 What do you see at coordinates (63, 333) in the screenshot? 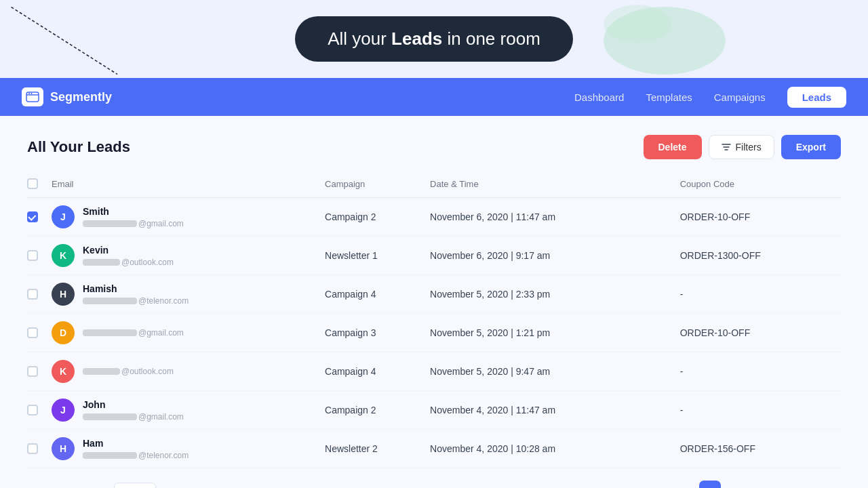
I see `avatar: D` at bounding box center [63, 333].